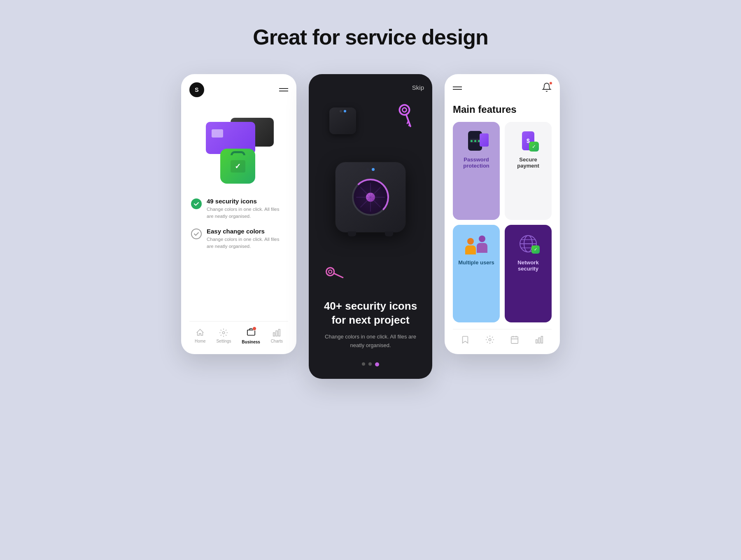 The height and width of the screenshot is (560, 741). What do you see at coordinates (370, 226) in the screenshot?
I see `screen2-phone: Skip` at bounding box center [370, 226].